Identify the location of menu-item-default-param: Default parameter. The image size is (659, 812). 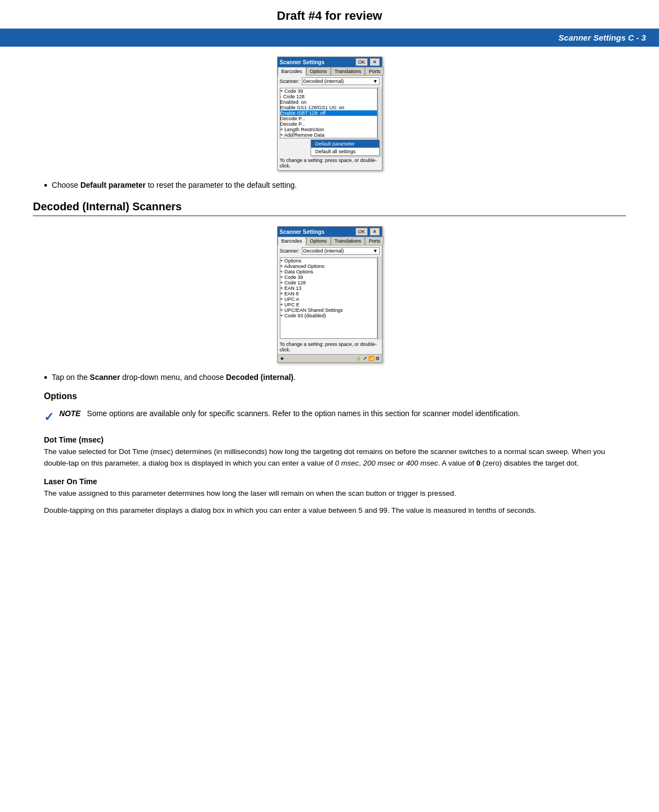
(345, 144).